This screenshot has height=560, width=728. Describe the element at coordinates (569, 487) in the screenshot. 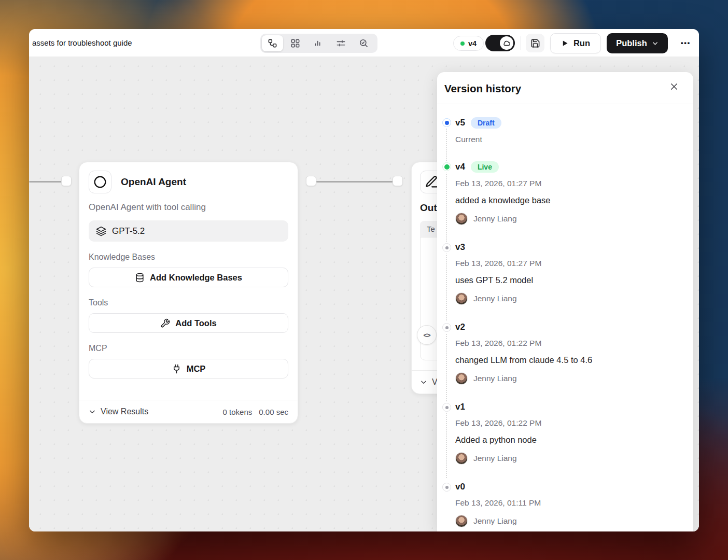

I see `version-title-row: v0` at that location.